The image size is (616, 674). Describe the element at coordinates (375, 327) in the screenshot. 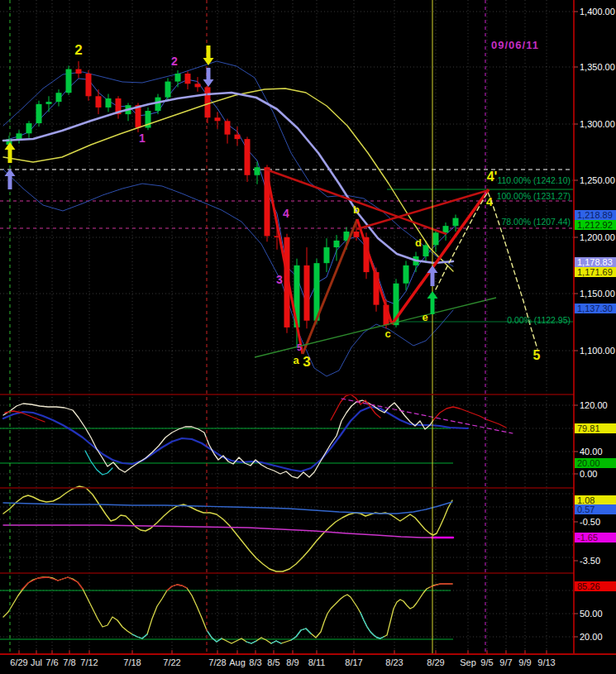

I see `pattern-trendline` at that location.